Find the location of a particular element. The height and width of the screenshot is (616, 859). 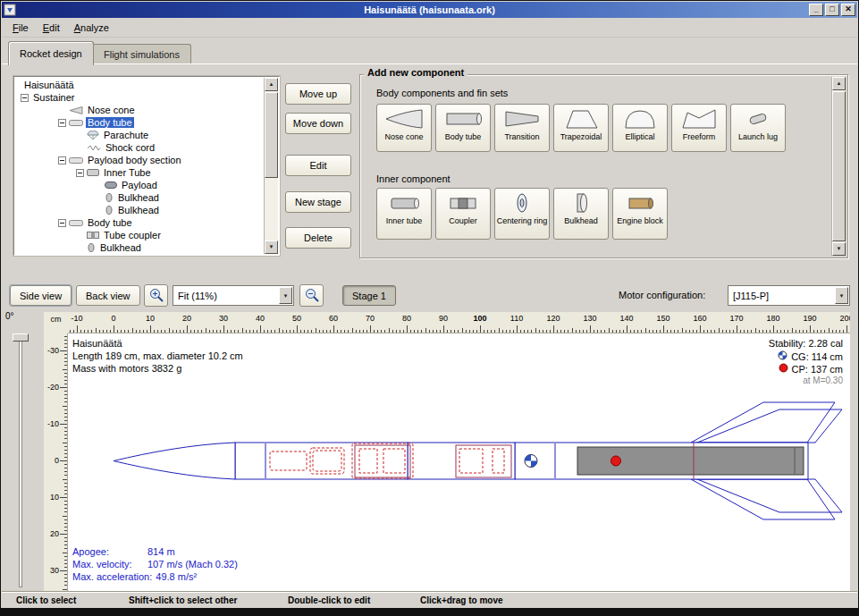

tab-rocket-design: Rocket design is located at coordinates (51, 54).